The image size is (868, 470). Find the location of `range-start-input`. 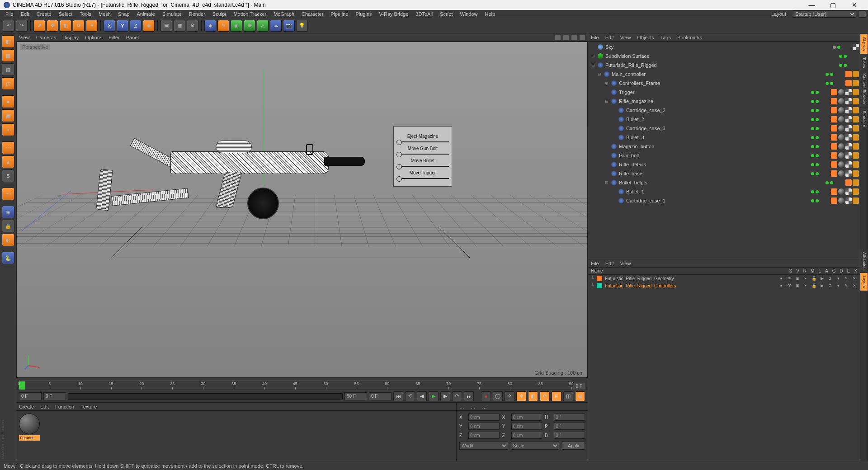

range-start-input is located at coordinates (30, 396).